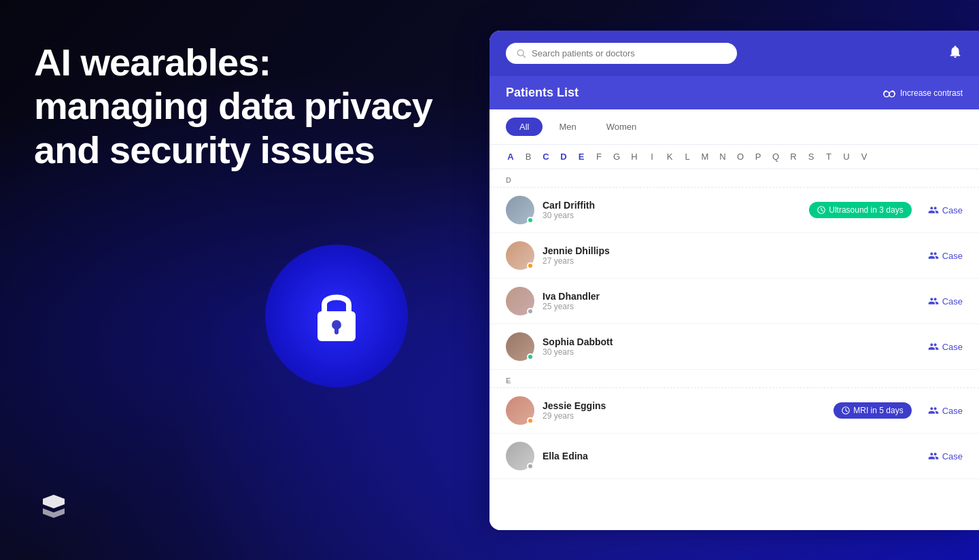 Image resolution: width=979 pixels, height=560 pixels. What do you see at coordinates (528, 156) in the screenshot?
I see `alpha-B: B` at bounding box center [528, 156].